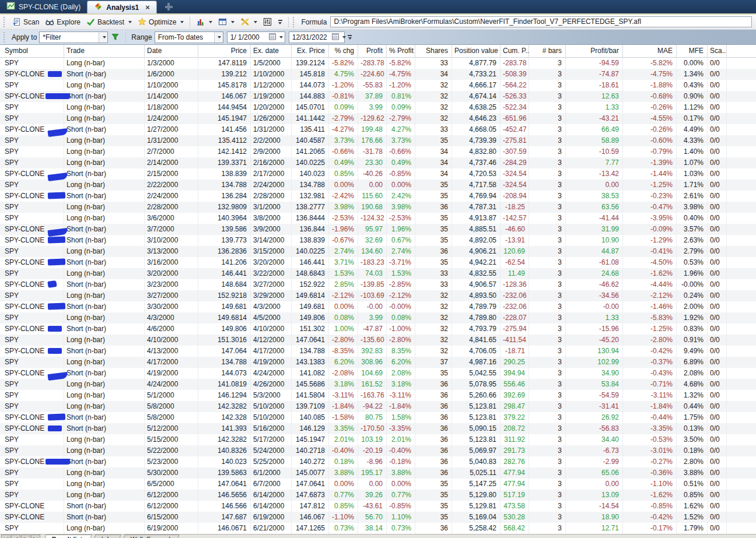  What do you see at coordinates (378, 417) in the screenshot?
I see `table-row: SPY-CLONEShort (n-bar)5/8/2000142.3285/1…` at bounding box center [378, 417].